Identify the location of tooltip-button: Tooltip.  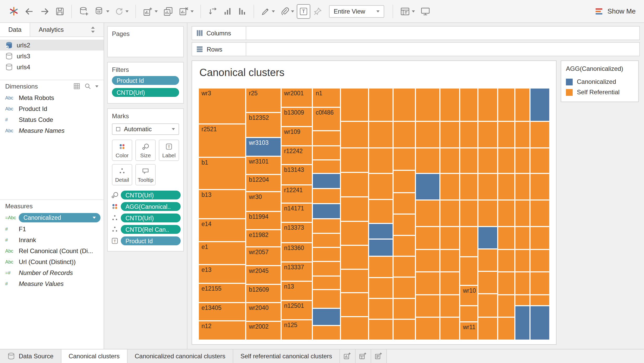
(146, 175).